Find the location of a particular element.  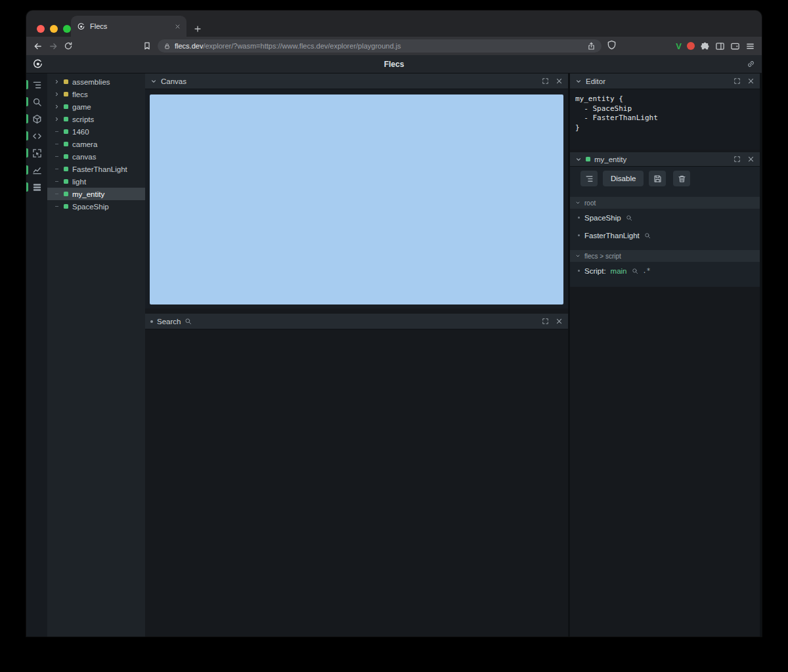

tree-item: light is located at coordinates (96, 181).